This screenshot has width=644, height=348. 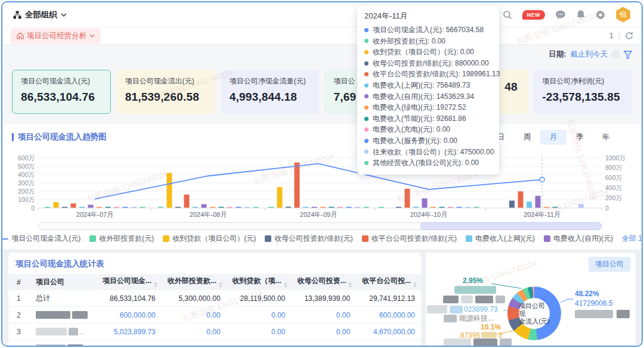 What do you see at coordinates (40, 15) in the screenshot?
I see `org-selector: 全部组织` at bounding box center [40, 15].